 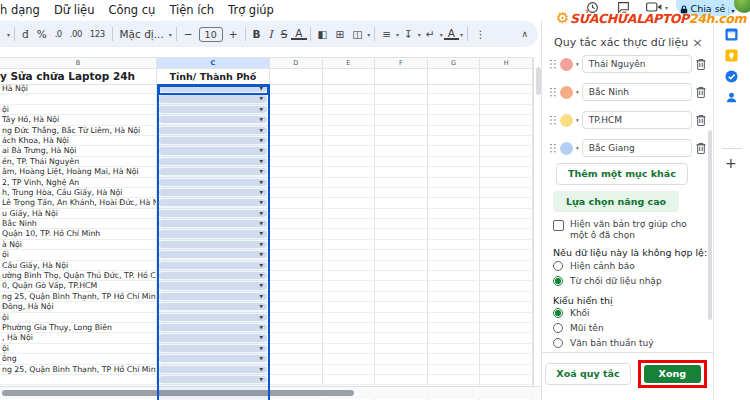 I want to click on more-options-icon: ⋮, so click(x=480, y=34).